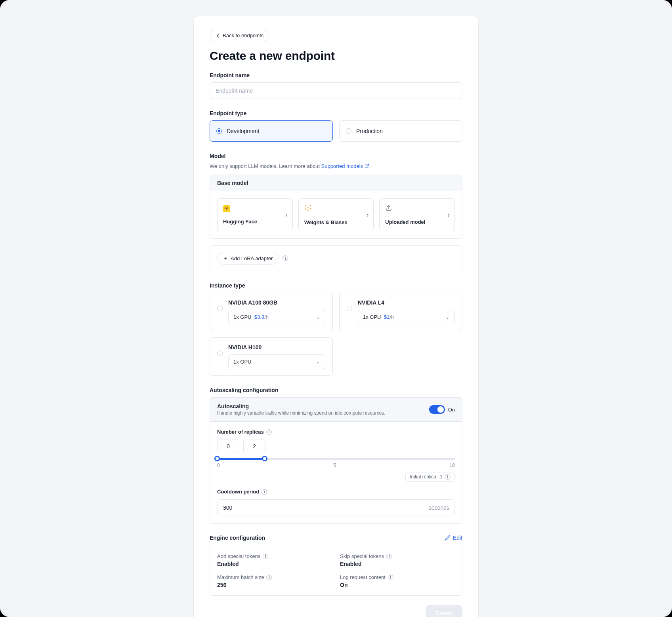 The image size is (672, 617). I want to click on model-source-uploaded: Uploaded model ›, so click(417, 215).